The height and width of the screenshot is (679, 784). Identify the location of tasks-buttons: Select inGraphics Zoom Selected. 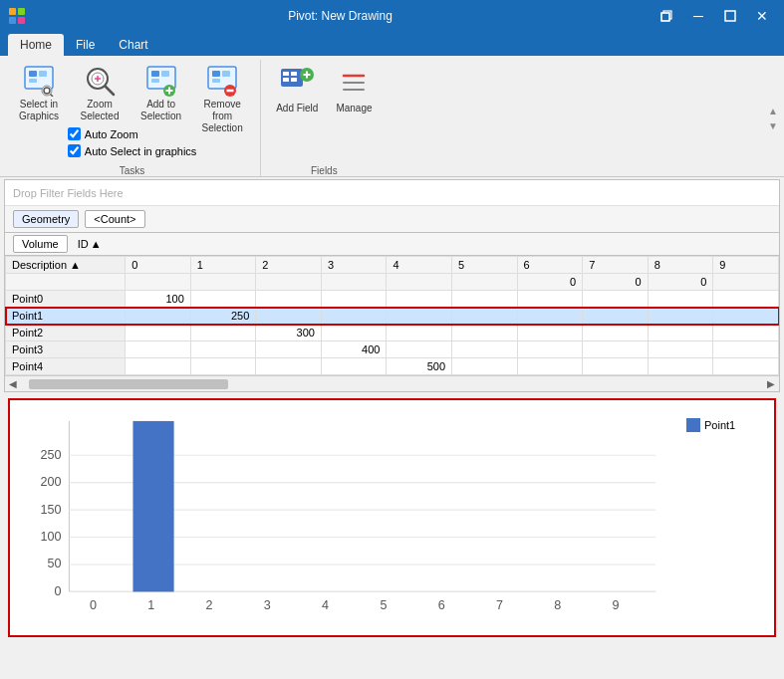
(131, 94).